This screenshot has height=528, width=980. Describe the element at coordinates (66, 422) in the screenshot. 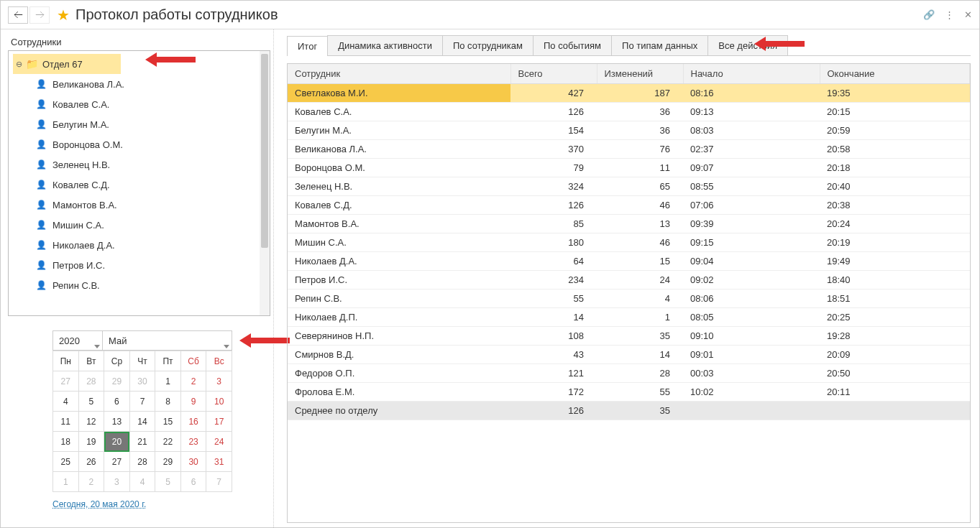

I see `calendar-day: 11` at that location.